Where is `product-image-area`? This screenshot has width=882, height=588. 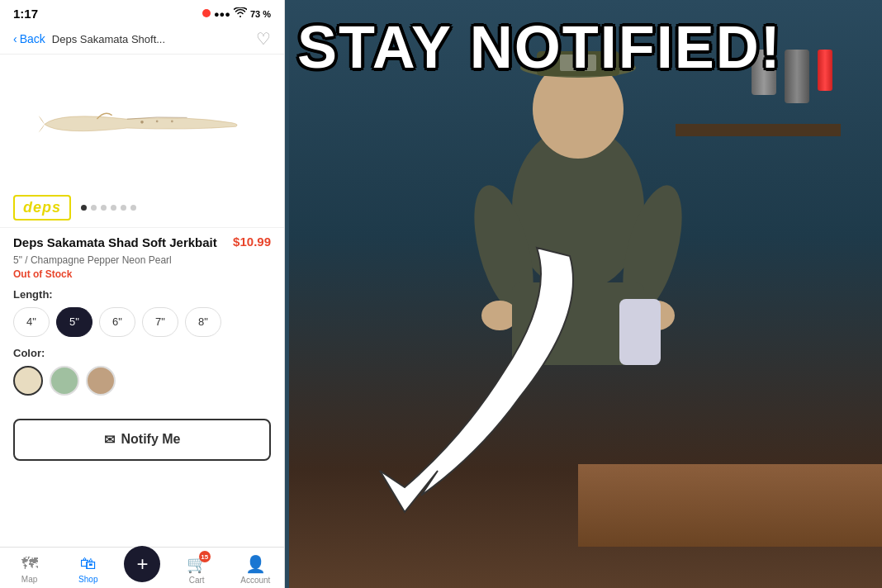 product-image-area is located at coordinates (142, 125).